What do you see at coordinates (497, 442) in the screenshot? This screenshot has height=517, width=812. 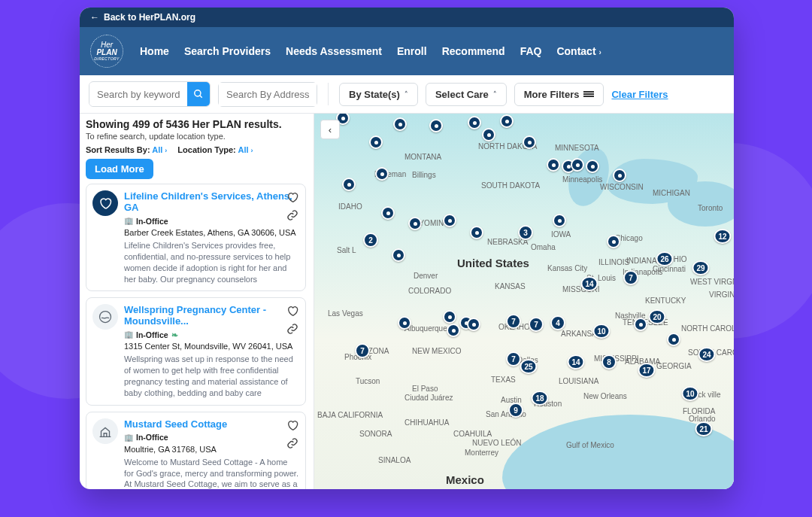 I see `map-label: NUEVO LEÓN` at bounding box center [497, 442].